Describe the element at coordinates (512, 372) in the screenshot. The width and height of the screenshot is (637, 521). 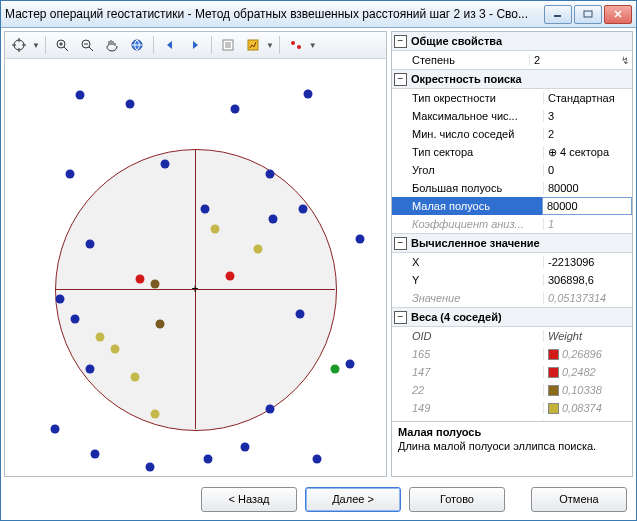
I see `weight-row: 1470,2482` at that location.